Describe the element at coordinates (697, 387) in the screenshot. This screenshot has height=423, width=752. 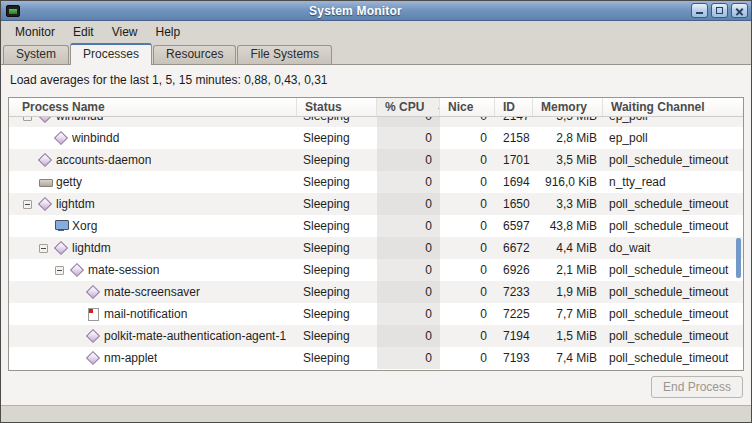
I see `end-process-button: End Process` at that location.